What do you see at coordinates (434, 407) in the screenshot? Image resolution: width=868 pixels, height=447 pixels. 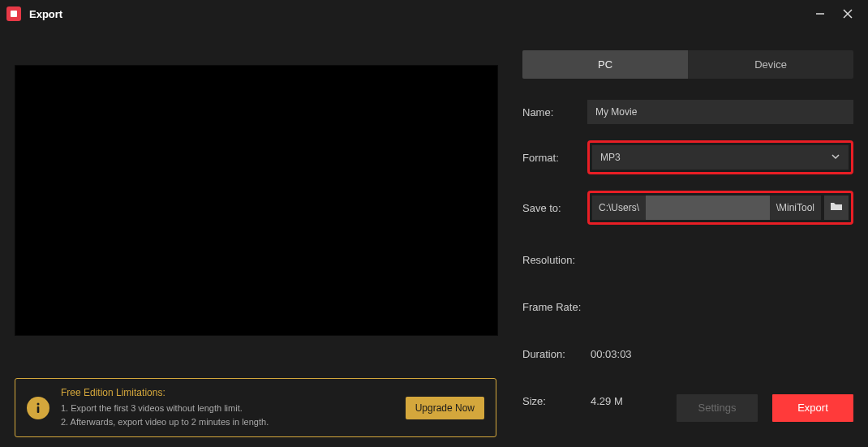 I see `bottom-bar: Free Edition Limitations: 1. Export the …` at bounding box center [434, 407].